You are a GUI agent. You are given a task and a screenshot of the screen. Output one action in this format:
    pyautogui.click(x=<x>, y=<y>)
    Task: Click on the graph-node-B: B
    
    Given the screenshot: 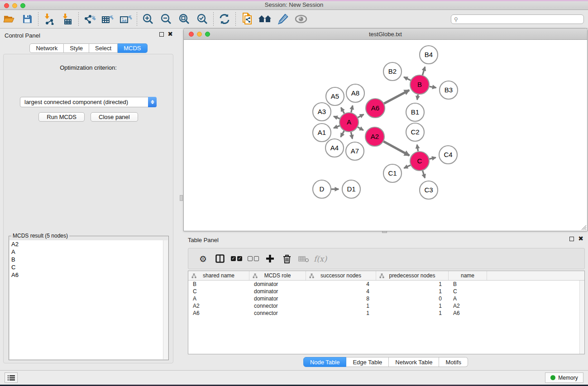 What is the action you would take?
    pyautogui.click(x=420, y=85)
    